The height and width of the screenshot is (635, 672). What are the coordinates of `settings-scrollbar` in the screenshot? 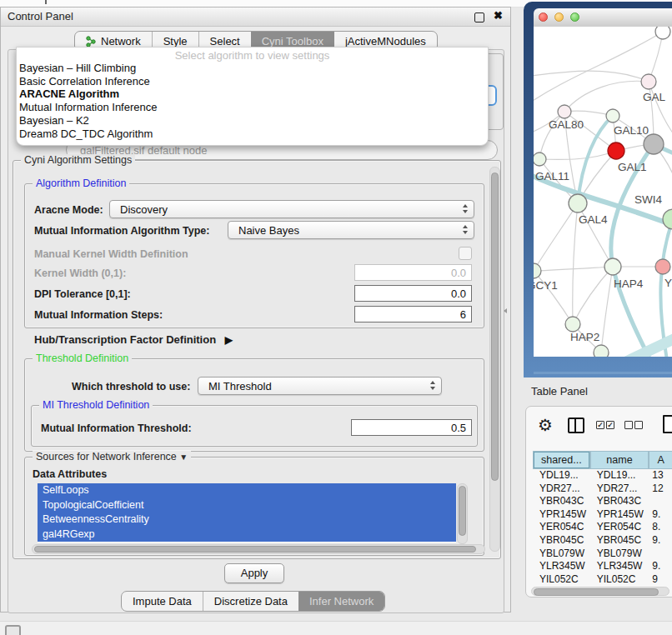 It's located at (495, 359).